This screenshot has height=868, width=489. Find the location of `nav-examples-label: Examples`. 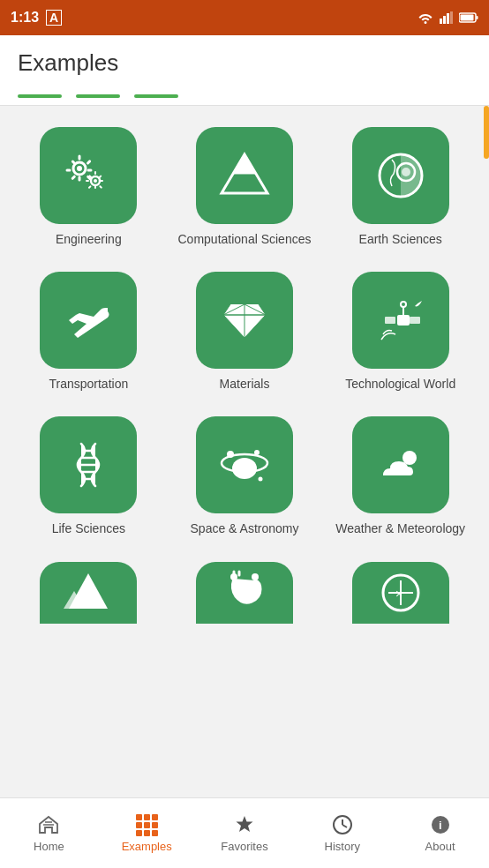

nav-examples-label: Examples is located at coordinates (147, 847).